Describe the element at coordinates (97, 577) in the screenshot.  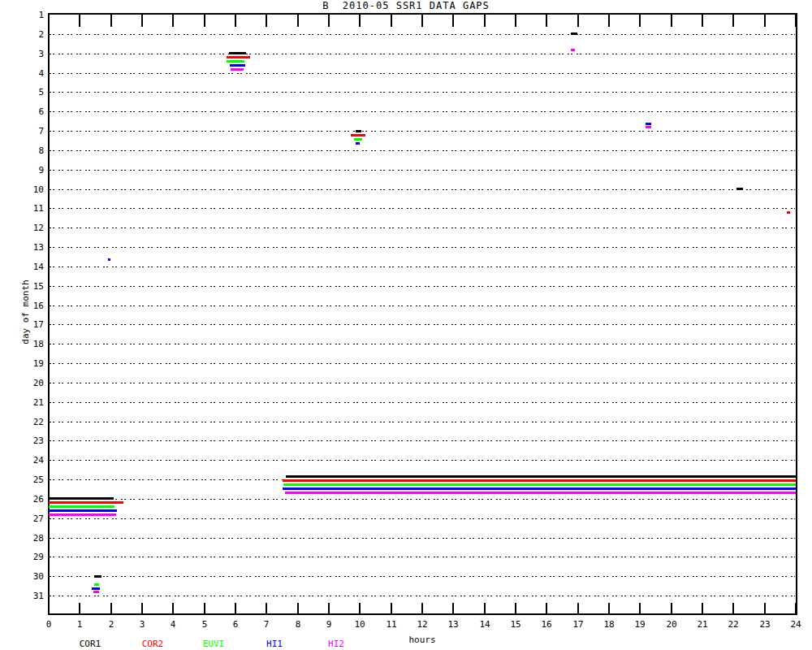
I see `gap-segment-cor1-day30` at that location.